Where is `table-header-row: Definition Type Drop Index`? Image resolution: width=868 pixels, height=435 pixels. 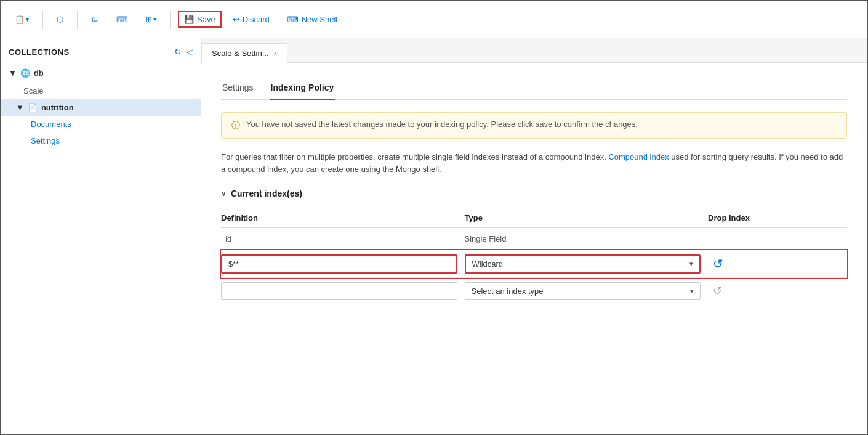 table-header-row: Definition Type Drop Index is located at coordinates (534, 218).